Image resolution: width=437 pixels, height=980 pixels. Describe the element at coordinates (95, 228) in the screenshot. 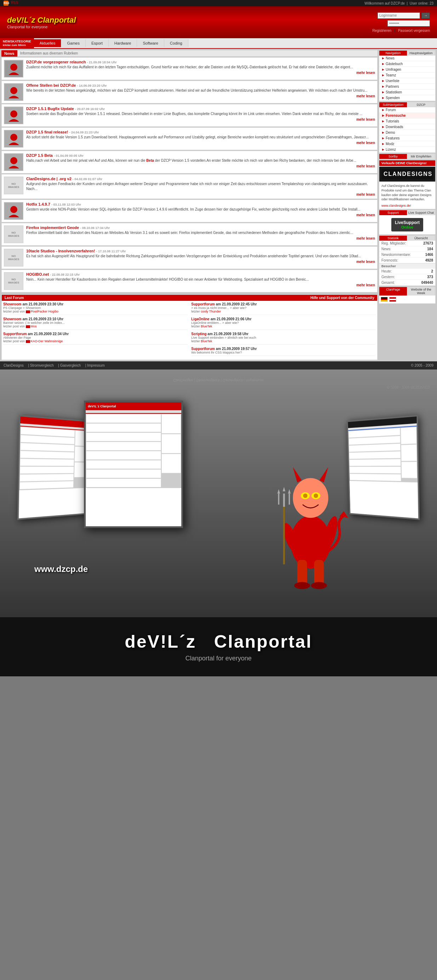

I see `news-date: - 08.10.06 17:34 Uhr` at that location.